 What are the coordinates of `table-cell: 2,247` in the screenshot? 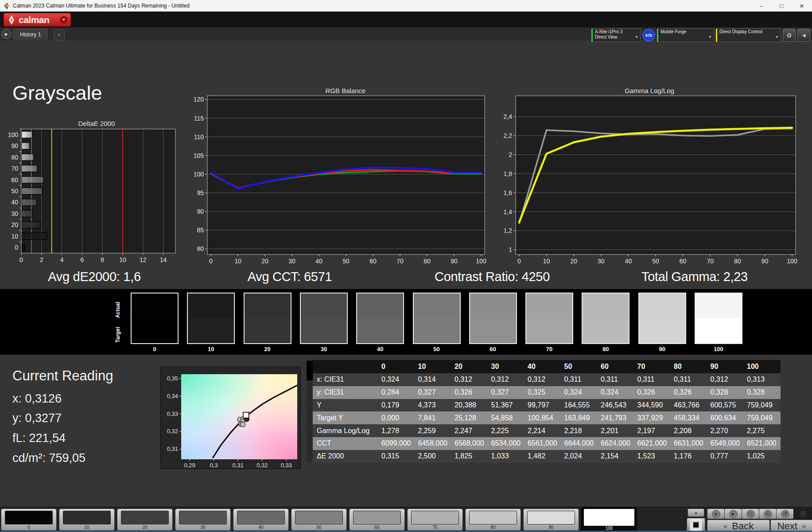 It's located at (470, 431).